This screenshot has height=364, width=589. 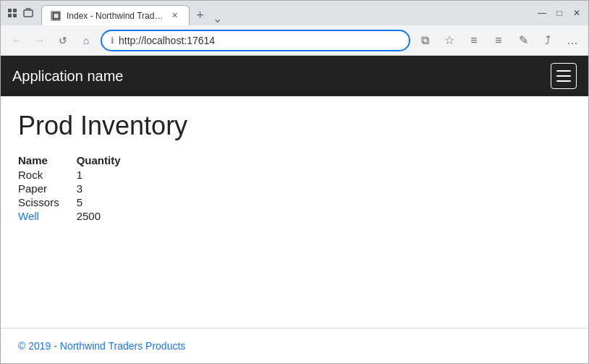 I want to click on collections-icon: ≡, so click(x=474, y=41).